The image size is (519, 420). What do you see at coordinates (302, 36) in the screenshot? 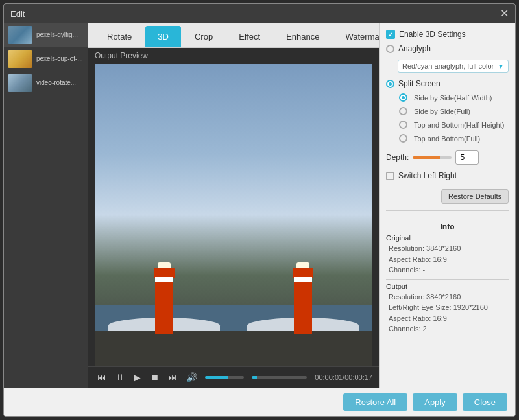
I see `tab-enhance: Enhance` at bounding box center [302, 36].